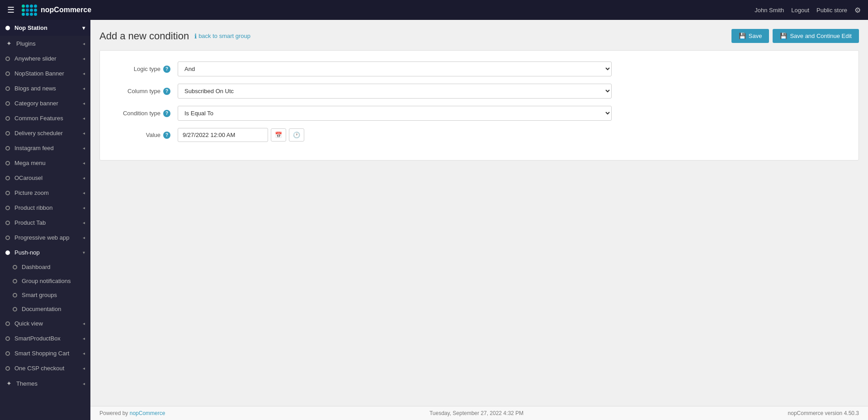 The height and width of the screenshot is (420, 868). I want to click on mega-menu-circle, so click(8, 163).